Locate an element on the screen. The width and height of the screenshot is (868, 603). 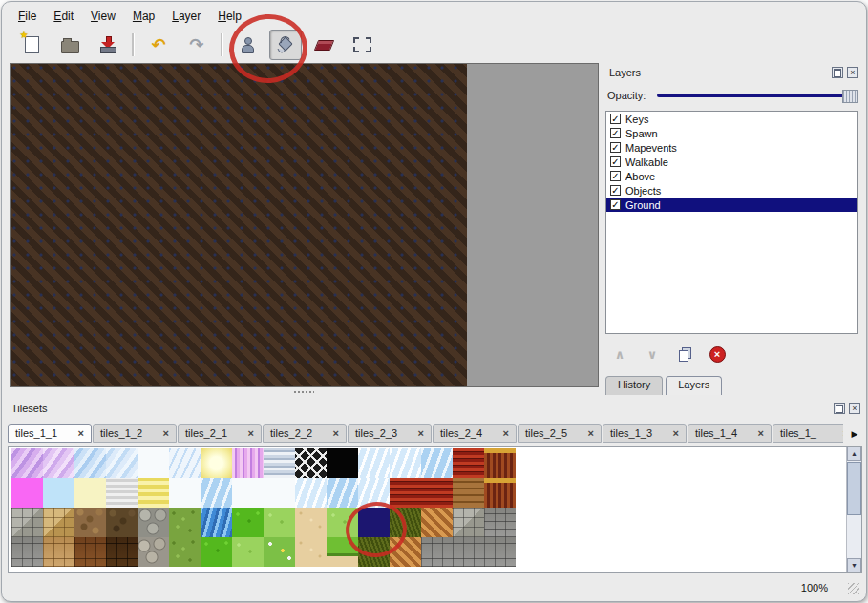
tileset-tab-tiles_2_5: tiles_2_5× is located at coordinates (560, 433).